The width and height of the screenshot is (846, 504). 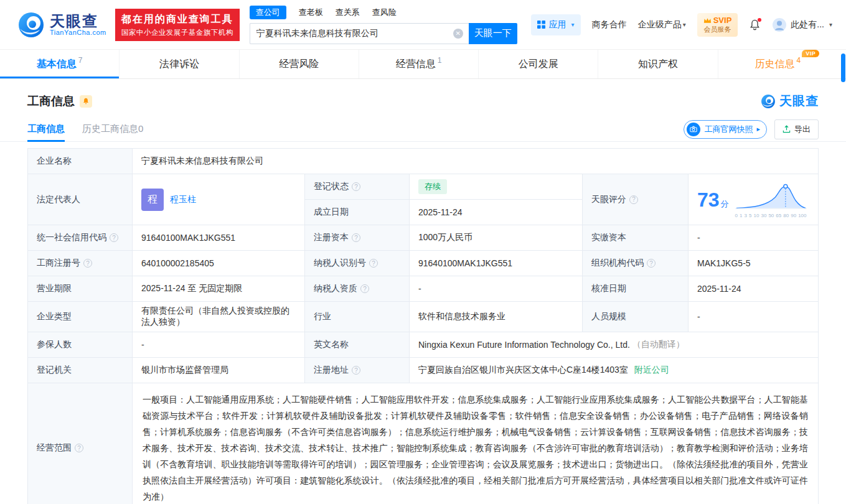 I want to click on company-type-value: 有限责任公司（非自然人投资或控股的法人独资）, so click(x=219, y=317).